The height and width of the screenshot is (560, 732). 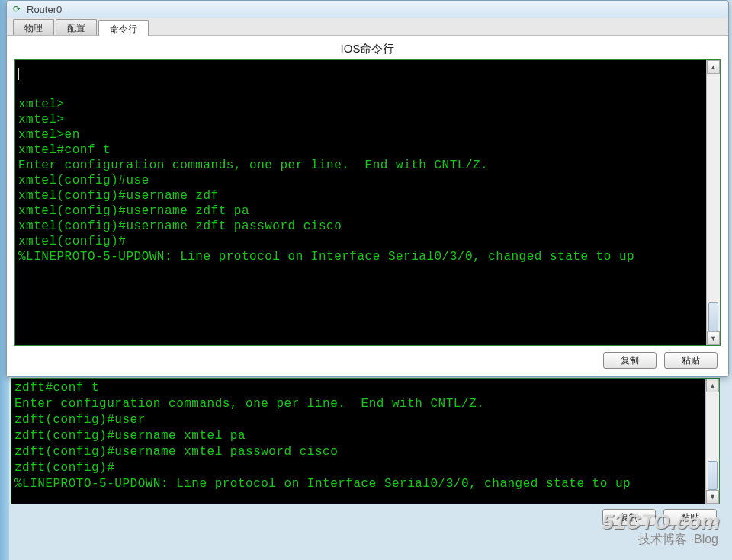 What do you see at coordinates (630, 360) in the screenshot?
I see `copy-button: 复制` at bounding box center [630, 360].